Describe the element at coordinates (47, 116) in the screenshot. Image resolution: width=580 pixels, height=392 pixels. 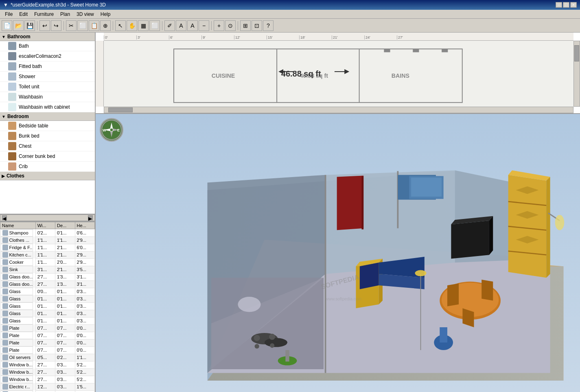
I see `tree-category-bedroom: ▼ Bedroom` at that location.